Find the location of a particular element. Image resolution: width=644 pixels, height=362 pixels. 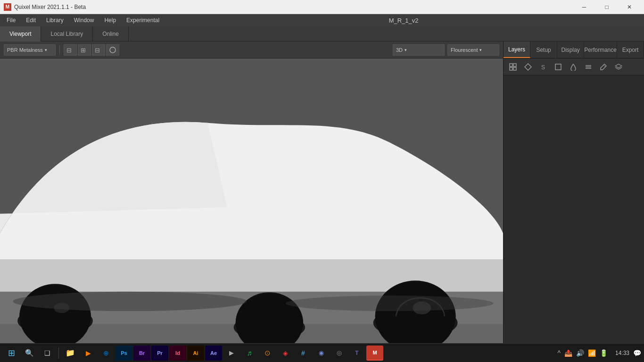

box-icon is located at coordinates (558, 67).